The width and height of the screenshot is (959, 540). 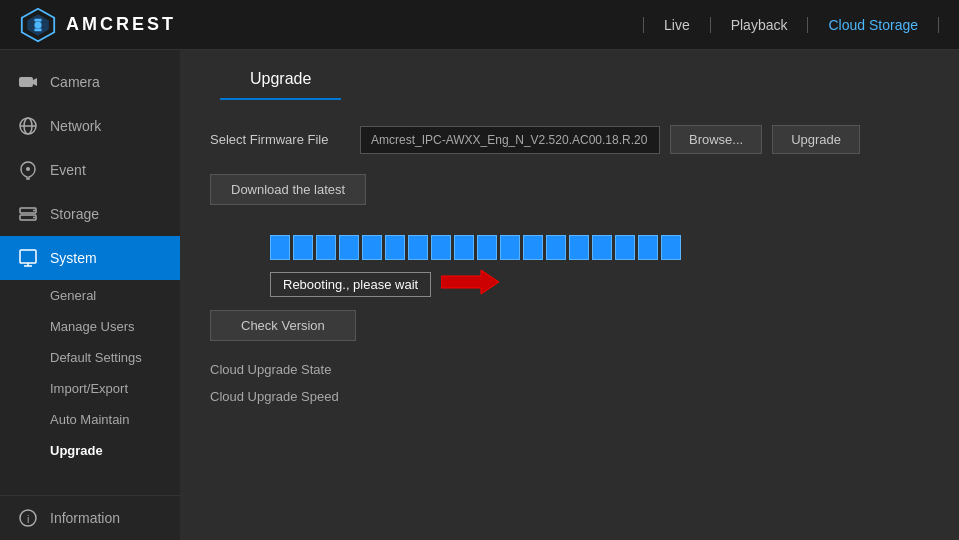 What do you see at coordinates (280, 75) in the screenshot?
I see `page-header: Upgrade` at bounding box center [280, 75].